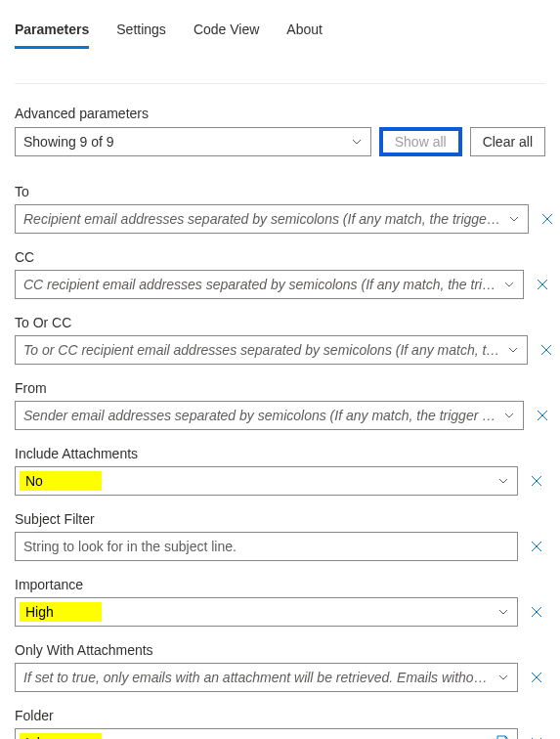  Describe the element at coordinates (547, 219) in the screenshot. I see `remove-to-button` at that location.